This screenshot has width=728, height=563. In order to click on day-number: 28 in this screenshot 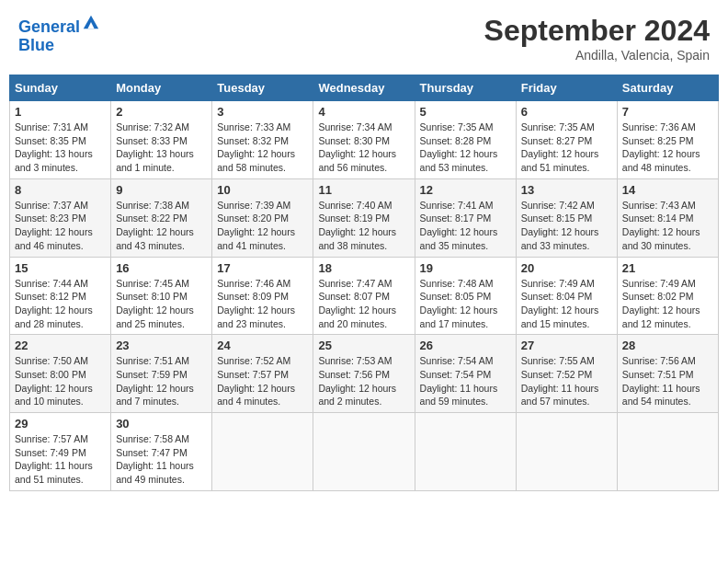, I will do `click(667, 346)`.